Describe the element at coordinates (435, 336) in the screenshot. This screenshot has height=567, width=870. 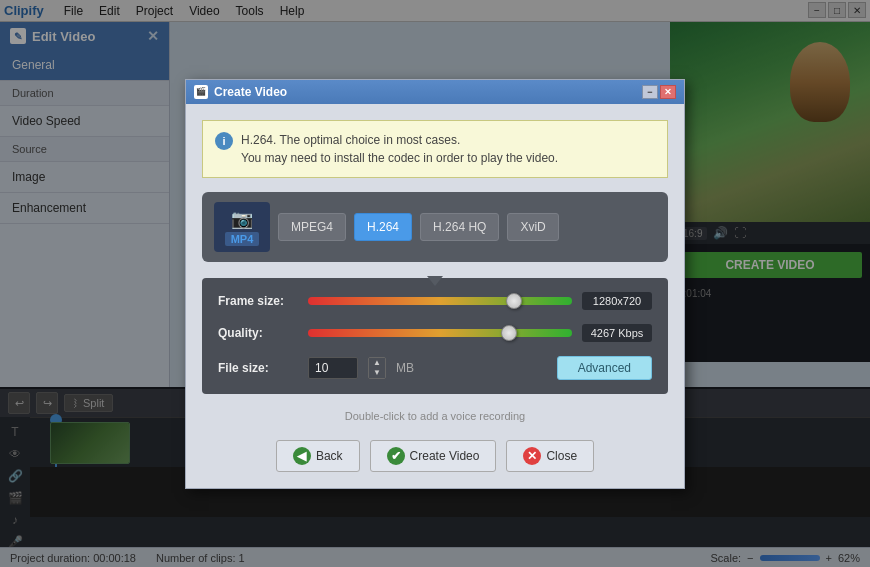
I see `settings-area: Frame size: 1280x720 Quality: 4267 Kbps` at that location.